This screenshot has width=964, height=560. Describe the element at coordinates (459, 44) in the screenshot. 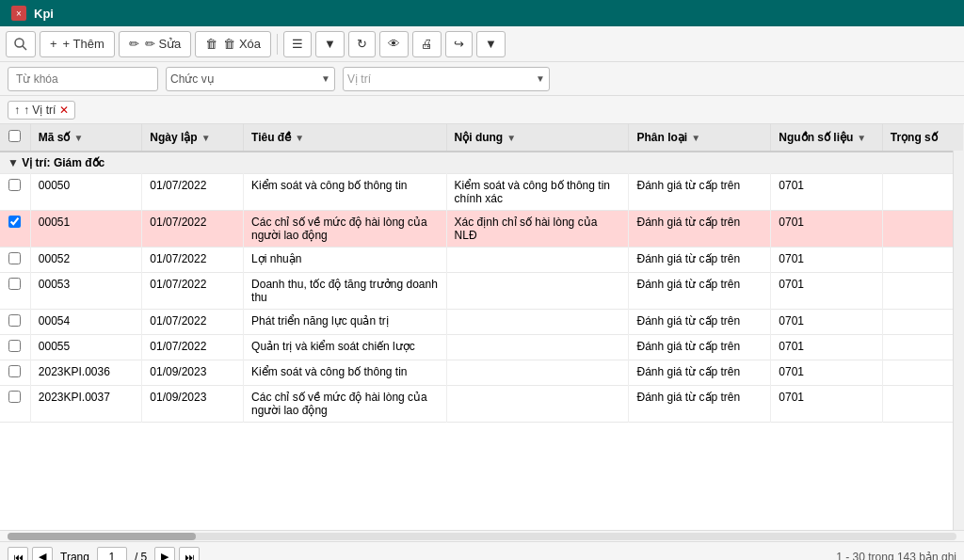

I see `share-button: ↪` at that location.